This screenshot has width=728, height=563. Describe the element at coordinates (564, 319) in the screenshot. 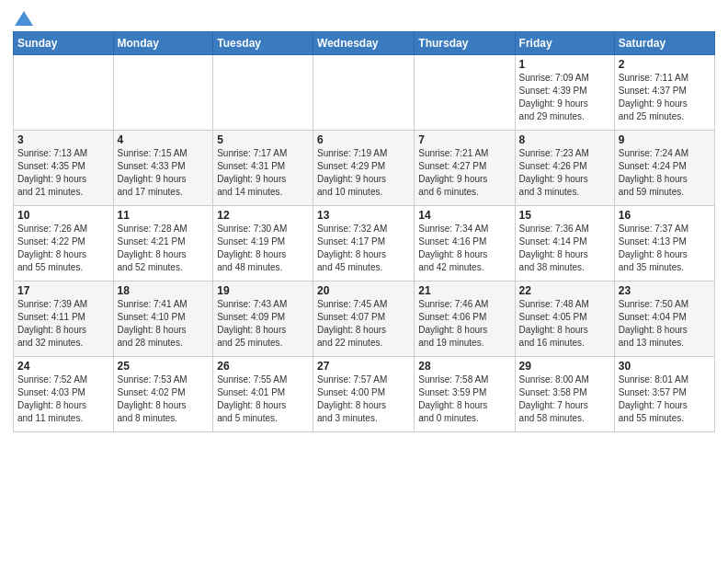

I see `calendar-cell: 22Sunrise: 7:48 AM Sunset: 4:05 PM Dayli…` at that location.